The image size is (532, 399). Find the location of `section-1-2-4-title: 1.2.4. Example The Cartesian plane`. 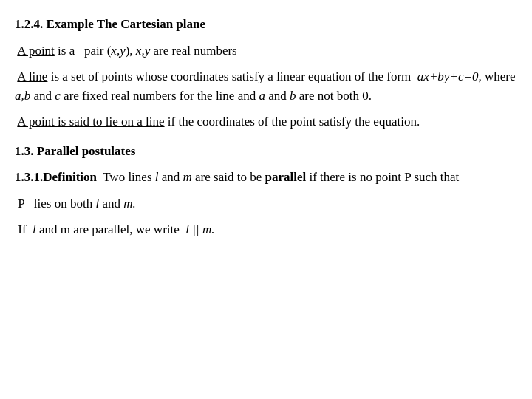

section-1-2-4-title: 1.2.4. Example The Cartesian plane is located at coordinates (266, 24).